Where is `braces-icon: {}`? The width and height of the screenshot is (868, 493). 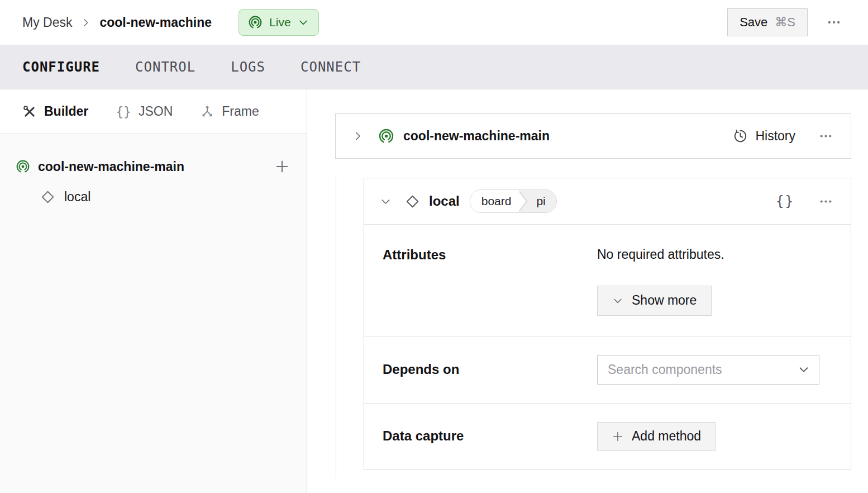 braces-icon: {} is located at coordinates (123, 112).